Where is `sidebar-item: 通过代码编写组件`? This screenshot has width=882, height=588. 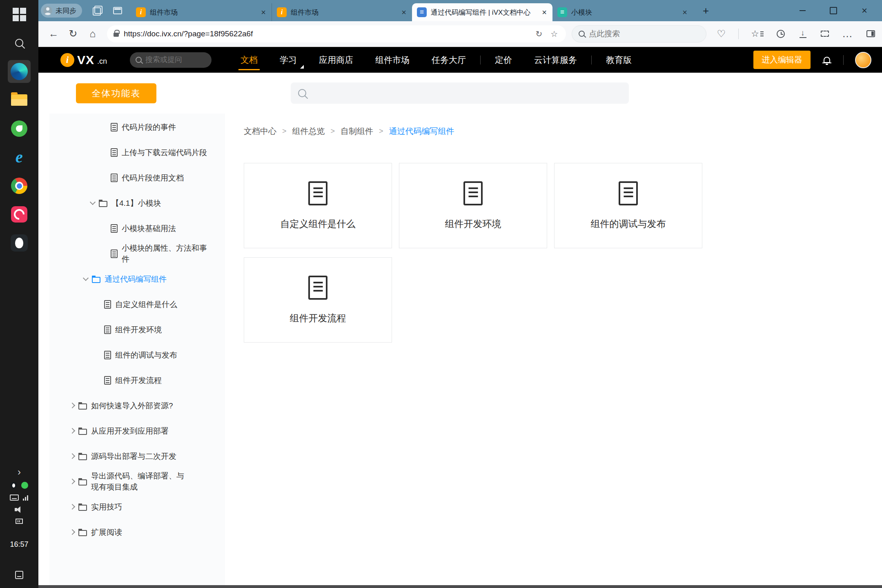
sidebar-item: 通过代码编写组件 is located at coordinates (137, 279).